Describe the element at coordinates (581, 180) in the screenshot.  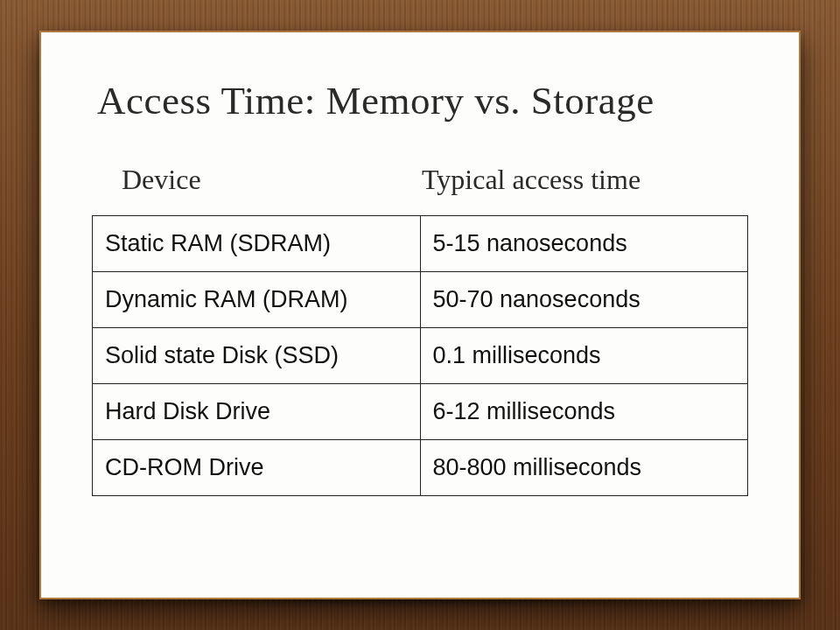
I see `col-header-time: Typical access time` at that location.